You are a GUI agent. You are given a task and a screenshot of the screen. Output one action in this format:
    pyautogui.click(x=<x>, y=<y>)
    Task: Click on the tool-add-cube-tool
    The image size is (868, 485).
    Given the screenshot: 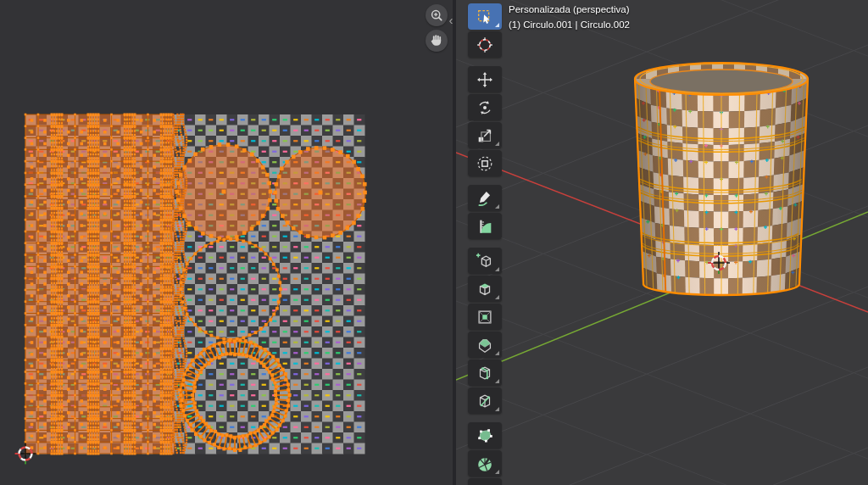 What is the action you would take?
    pyautogui.click(x=485, y=261)
    